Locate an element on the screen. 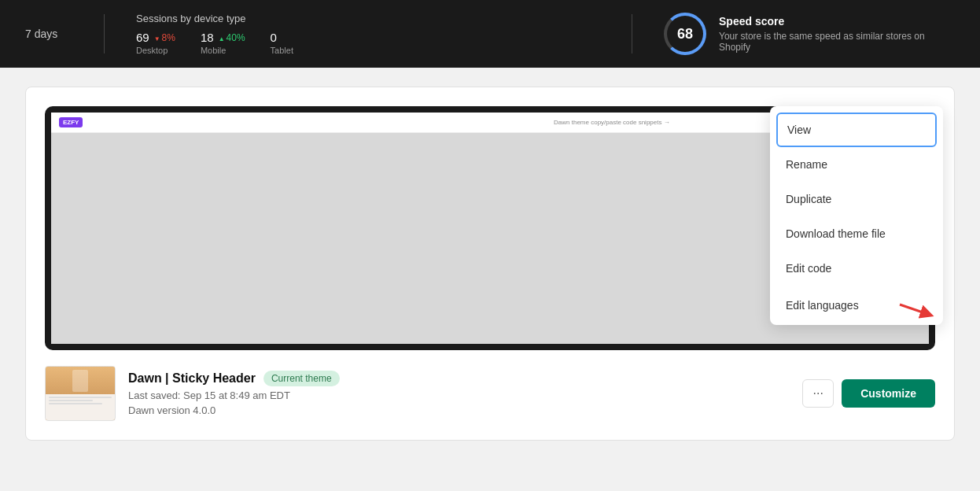 The width and height of the screenshot is (980, 491). speed-score-circle: 68 is located at coordinates (685, 34).